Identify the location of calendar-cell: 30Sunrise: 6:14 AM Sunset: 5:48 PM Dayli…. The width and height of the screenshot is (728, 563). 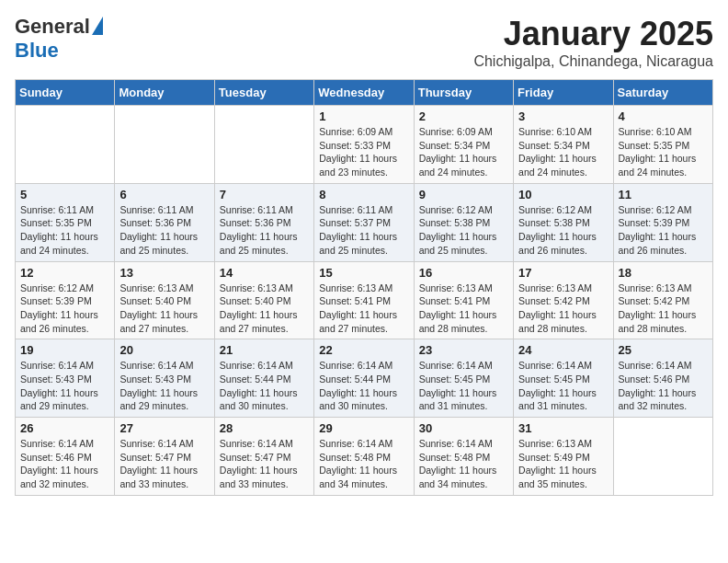
(463, 456).